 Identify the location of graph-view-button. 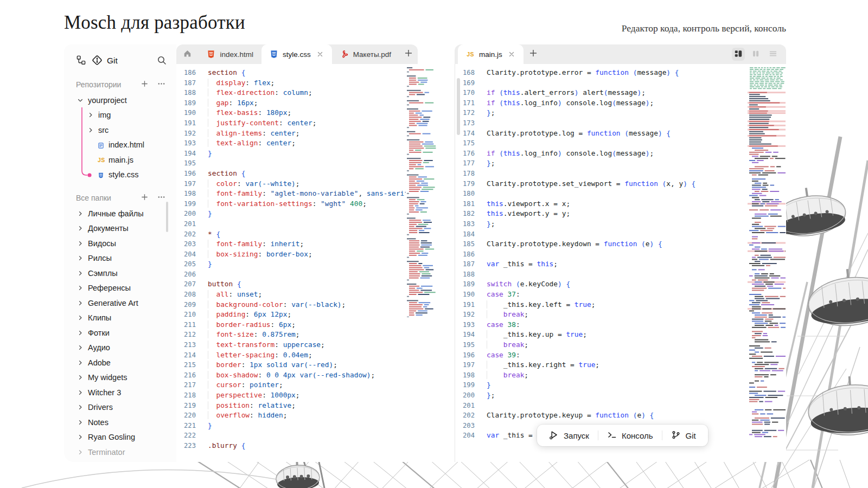
(81, 61).